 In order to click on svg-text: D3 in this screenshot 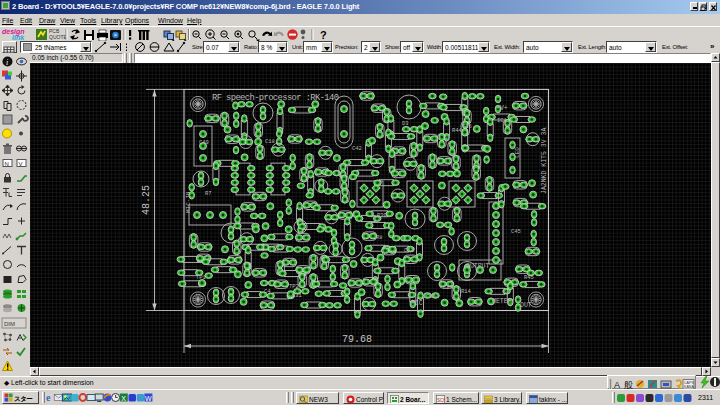, I will do `click(406, 124)`.